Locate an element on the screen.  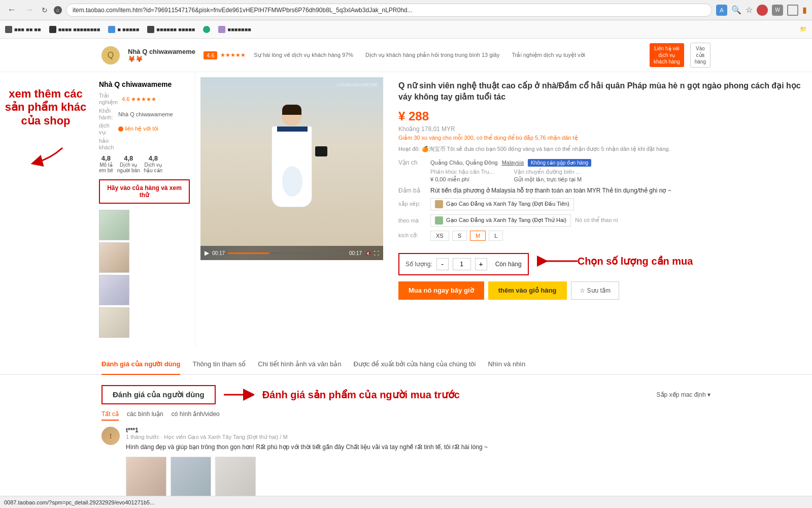
variant-row-1: sắp xếp: Gạo Cao Đắng và Xanh Tây Tang (… is located at coordinates (600, 204).